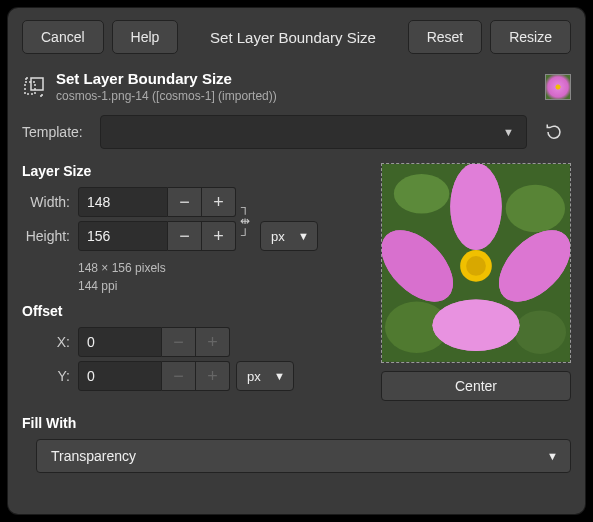  Describe the element at coordinates (446, 37) in the screenshot. I see `reset-button: Reset` at that location.